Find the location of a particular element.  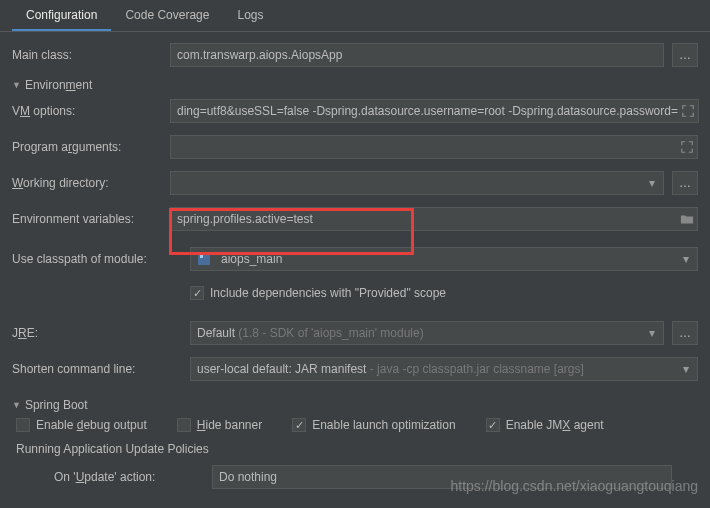

tabs-bar: Configuration Code Coverage Logs is located at coordinates (355, 16).